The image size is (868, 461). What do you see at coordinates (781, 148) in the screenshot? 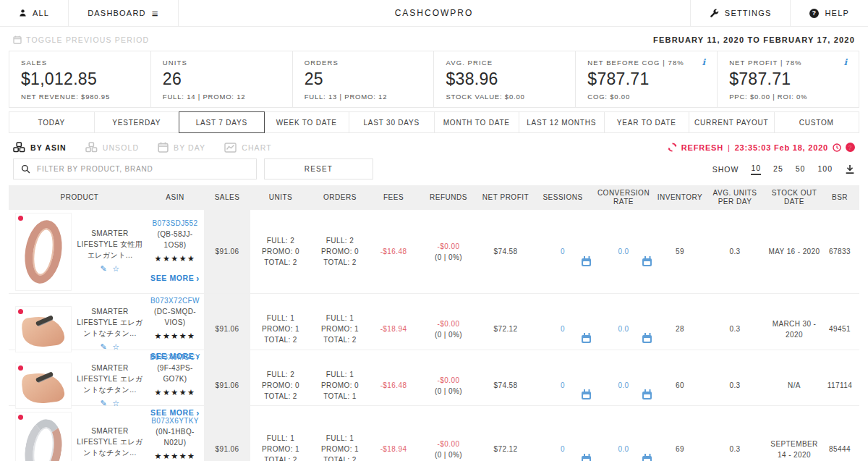
I see `refresh-timestamp: 23:35:03 Feb 18, 2020` at bounding box center [781, 148].